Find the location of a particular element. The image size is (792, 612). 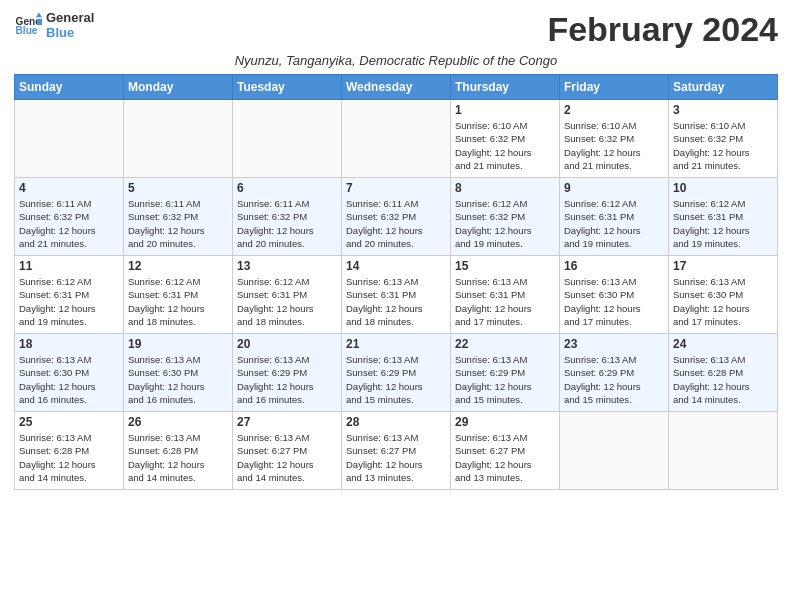

calendar-cell: 21Sunrise: 6:13 AMSunset: 6:29 PMDayligh… is located at coordinates (396, 373).